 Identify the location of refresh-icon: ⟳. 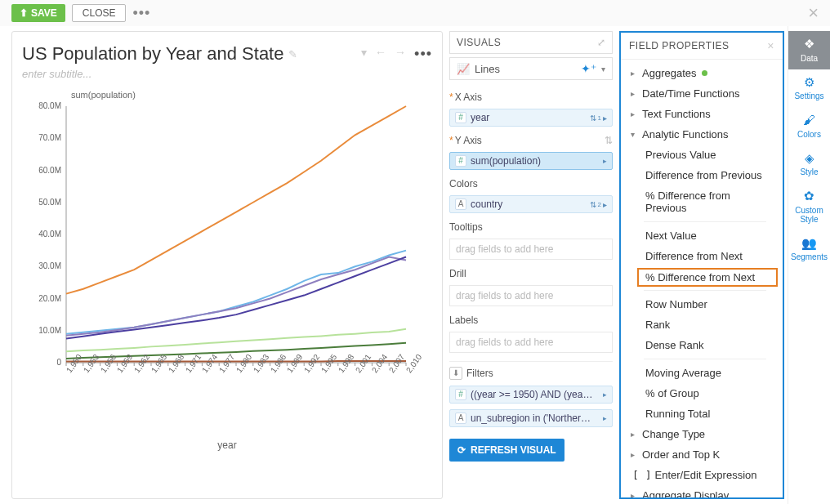
(462, 450).